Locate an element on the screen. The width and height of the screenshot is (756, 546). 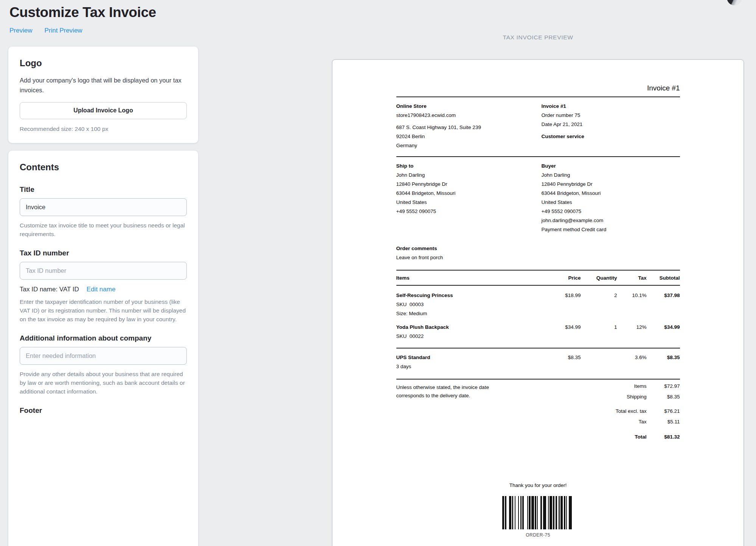
ship-to-line: United States is located at coordinates (469, 202).